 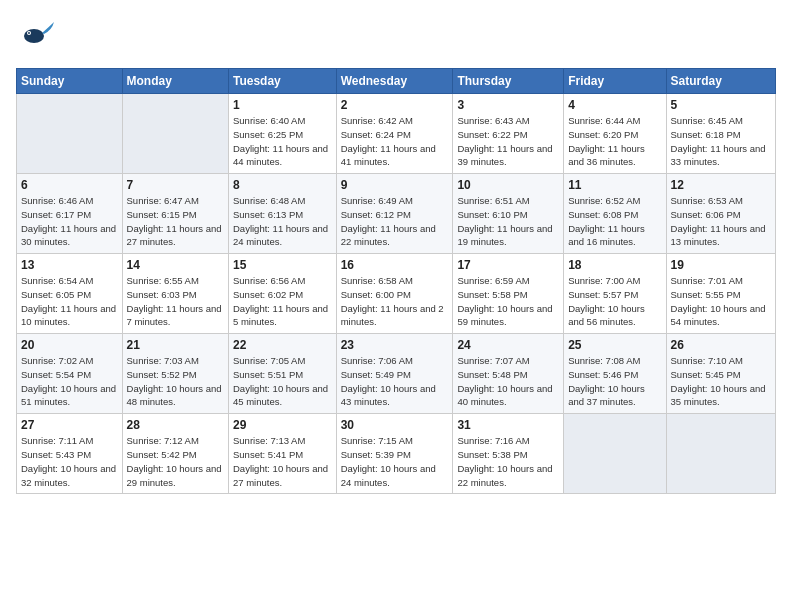 What do you see at coordinates (176, 185) in the screenshot?
I see `day-number: 7` at bounding box center [176, 185].